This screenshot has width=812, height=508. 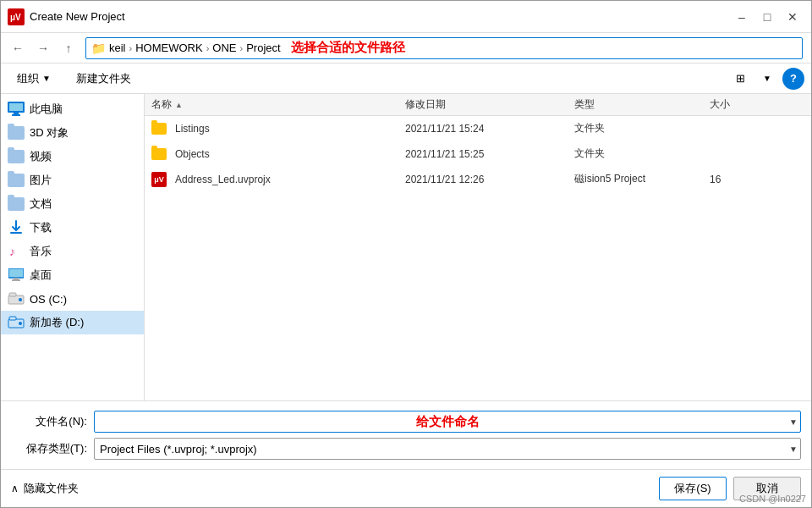 What do you see at coordinates (272, 154) in the screenshot?
I see `cell-name: Objects` at bounding box center [272, 154].